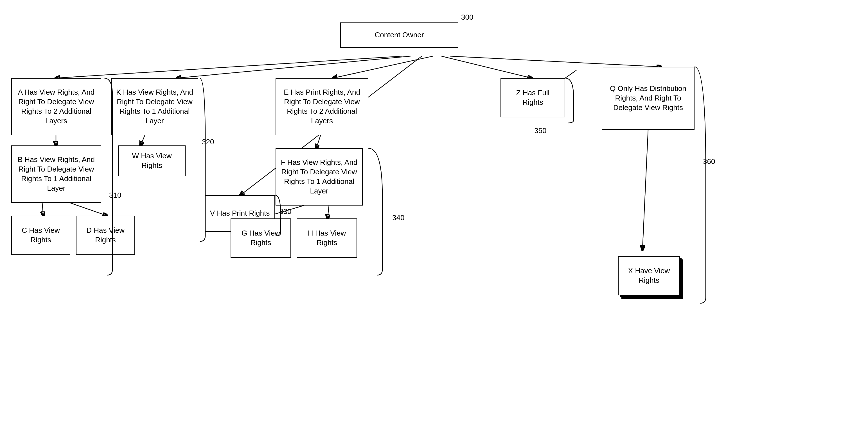 The height and width of the screenshot is (447, 868). I want to click on node-Z: Z Has Full Rights, so click(533, 98).